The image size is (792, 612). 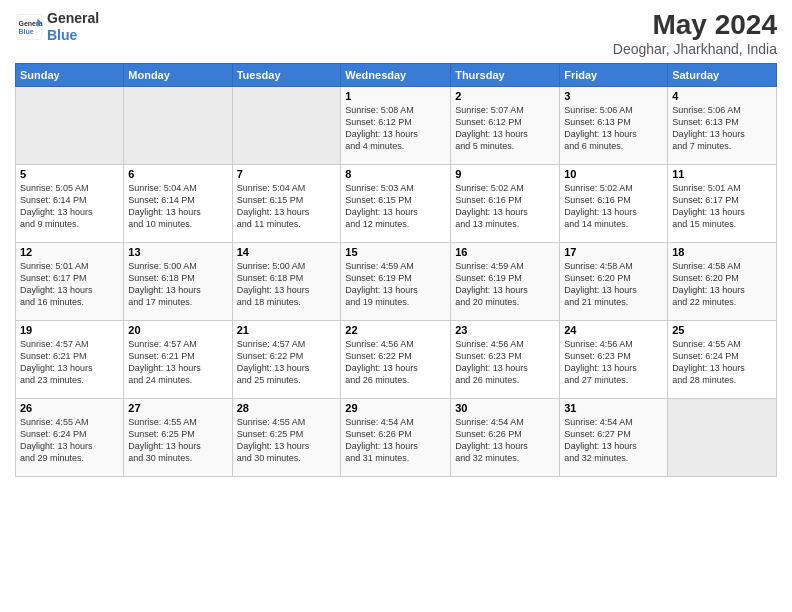 What do you see at coordinates (287, 408) in the screenshot?
I see `day-number: 28` at bounding box center [287, 408].